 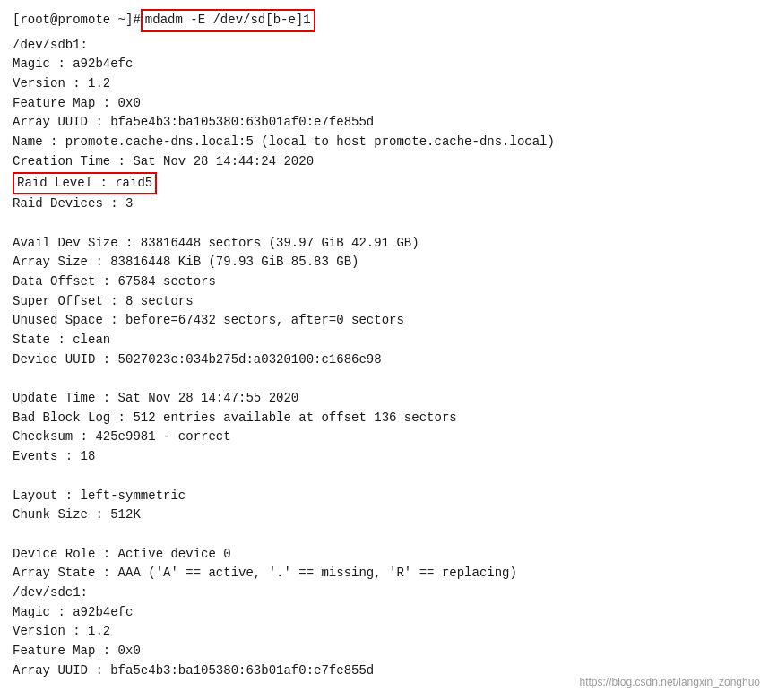 I want to click on output-line-25: Magic : a92b4efc, so click(x=384, y=613).